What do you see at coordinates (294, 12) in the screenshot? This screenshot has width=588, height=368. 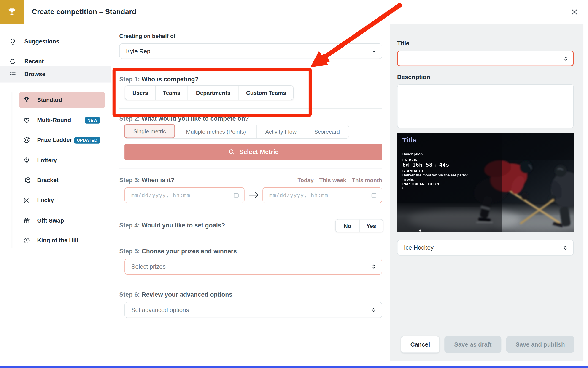 I see `modal-header: Create competition – Standard` at bounding box center [294, 12].